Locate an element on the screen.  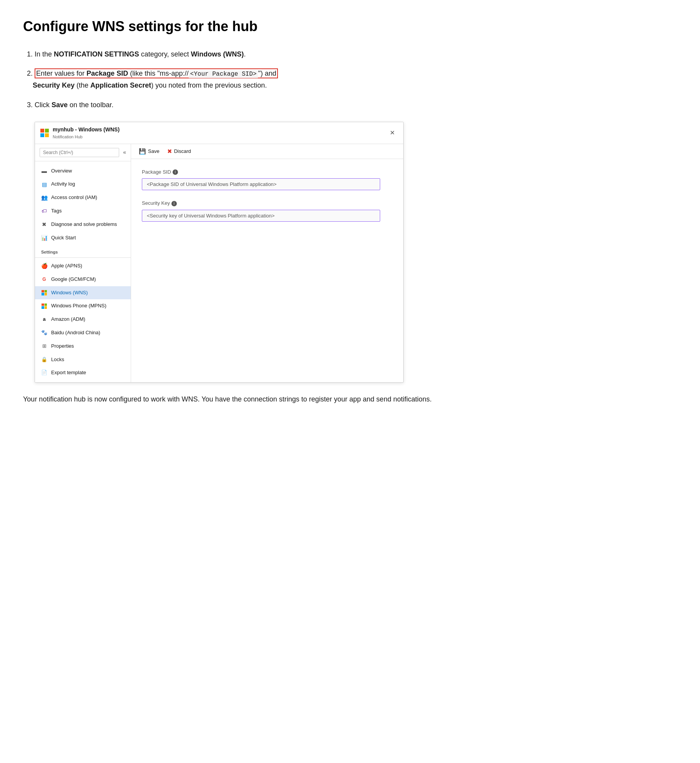
baidu-icon: 🐾 is located at coordinates (44, 333).